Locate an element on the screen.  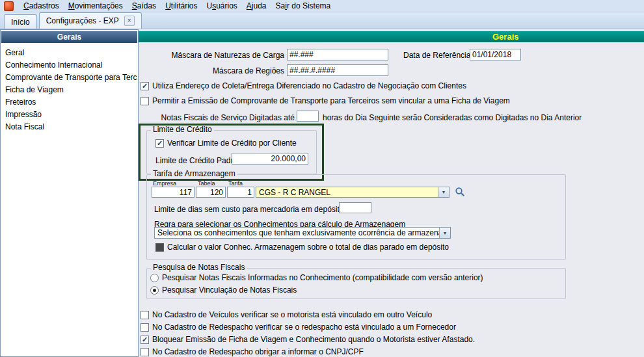
menu-label-part: tilitários is located at coordinates (185, 6).